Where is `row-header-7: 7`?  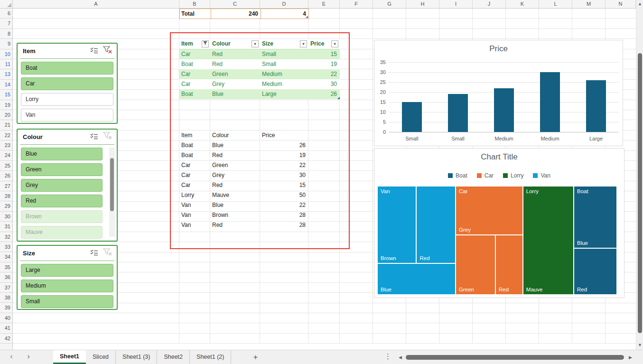
row-header-7: 7 is located at coordinates (6, 24).